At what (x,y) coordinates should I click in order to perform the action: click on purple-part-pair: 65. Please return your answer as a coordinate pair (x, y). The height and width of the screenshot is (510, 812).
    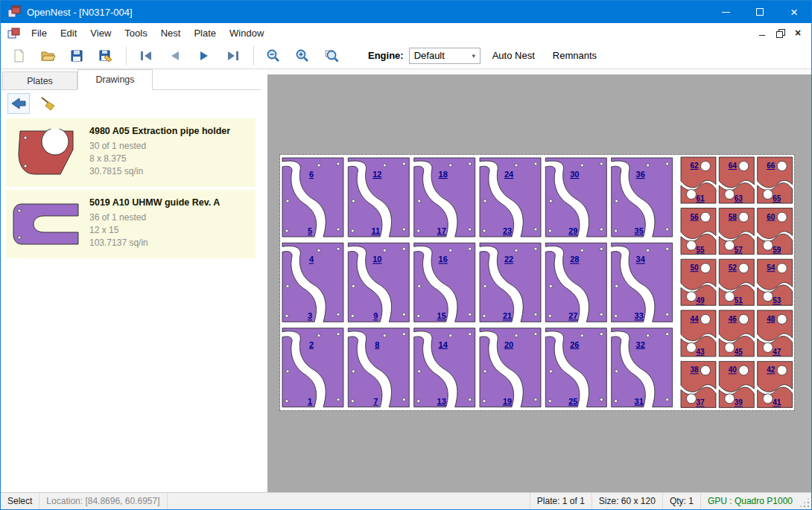
    Looking at the image, I should click on (313, 197).